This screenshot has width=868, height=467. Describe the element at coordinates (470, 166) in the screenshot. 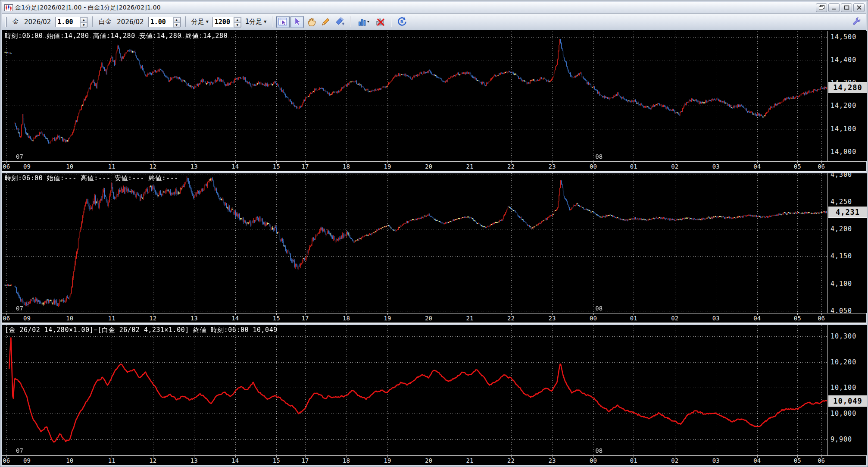

I see `x-tick-label: 21` at that location.